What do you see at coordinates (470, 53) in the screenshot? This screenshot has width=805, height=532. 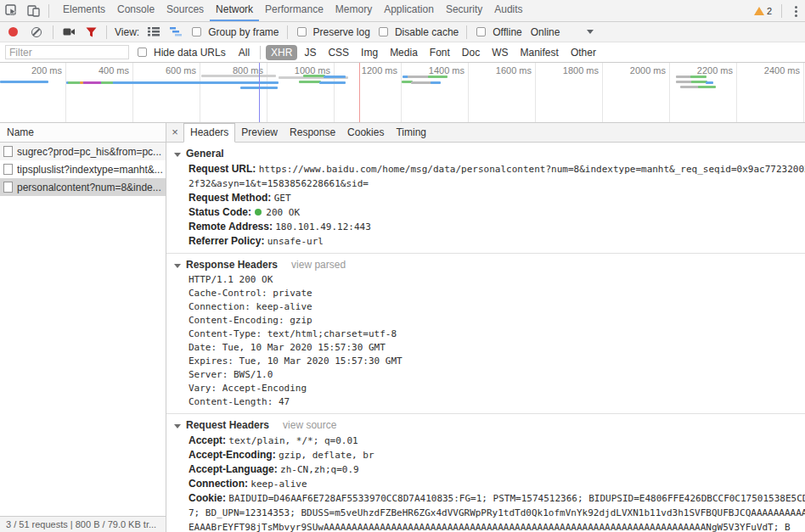 I see `filter-type-doc: Doc` at bounding box center [470, 53].